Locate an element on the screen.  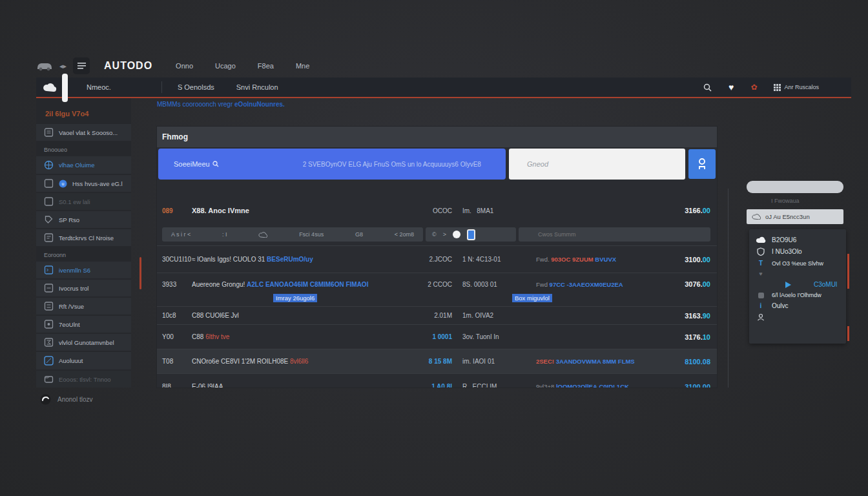
topnav-item-3: Mne is located at coordinates (302, 66).